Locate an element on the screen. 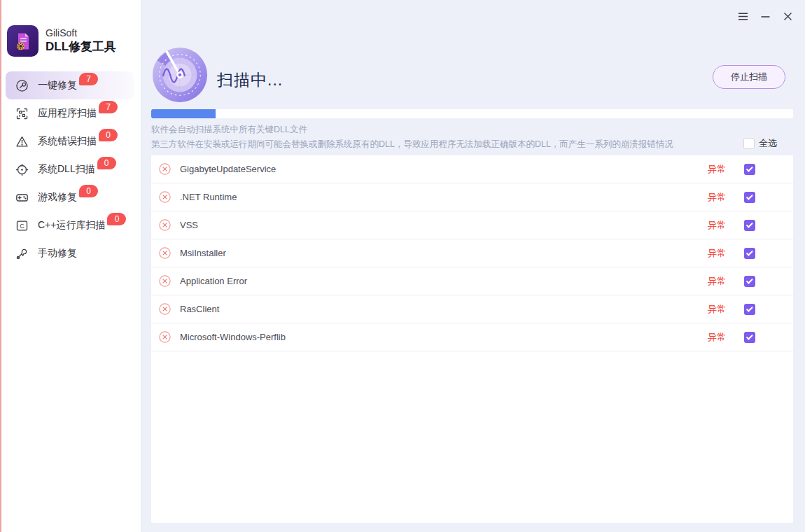  sidebar-item-system-dll-scan: 系统DLL扫描 0 is located at coordinates (70, 169).